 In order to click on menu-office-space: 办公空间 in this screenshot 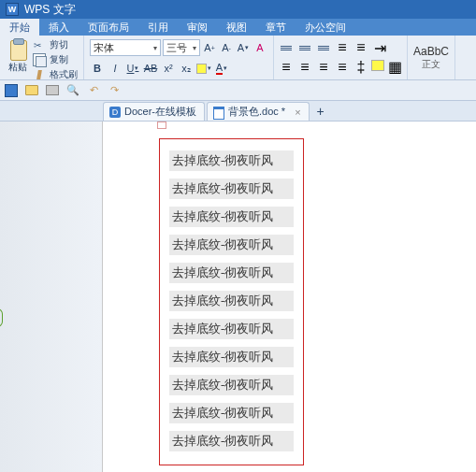, I will do `click(325, 27)`.